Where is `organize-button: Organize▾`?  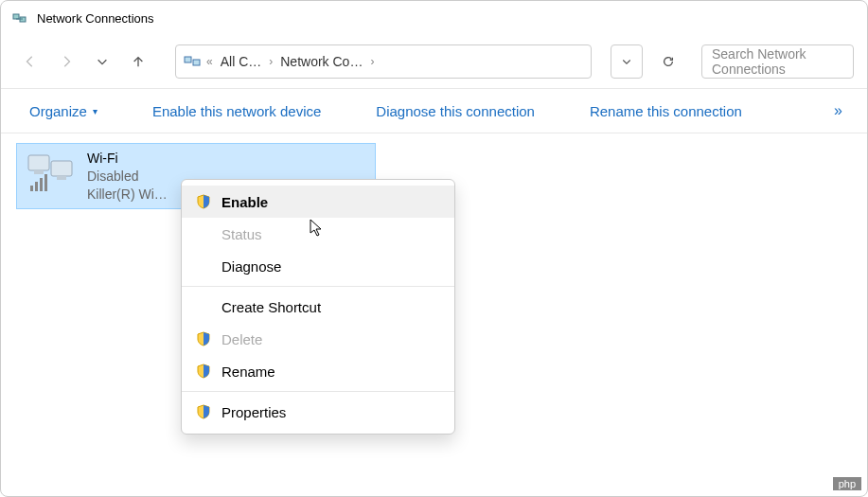
organize-button: Organize▾ is located at coordinates (63, 112).